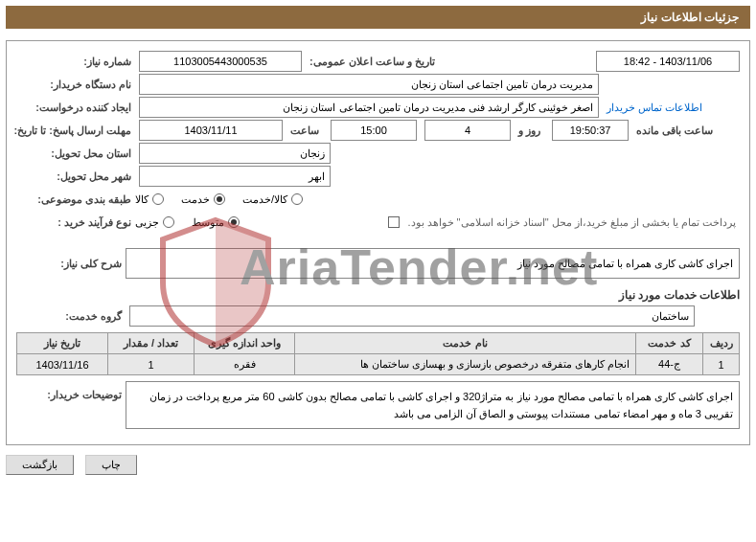 The image size is (756, 542). Describe the element at coordinates (378, 465) in the screenshot. I see `action-buttons: چاپ بازگشت` at that location.